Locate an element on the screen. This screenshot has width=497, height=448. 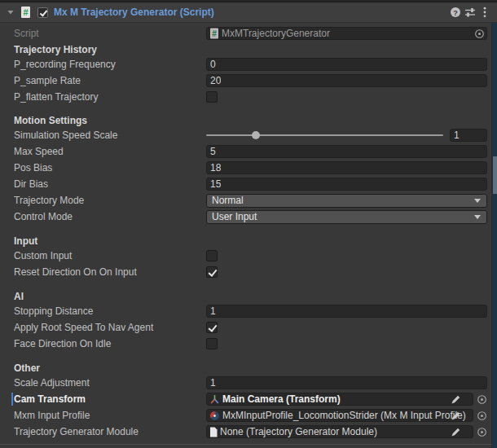
control-mode-dropdown: User Input is located at coordinates (347, 217).